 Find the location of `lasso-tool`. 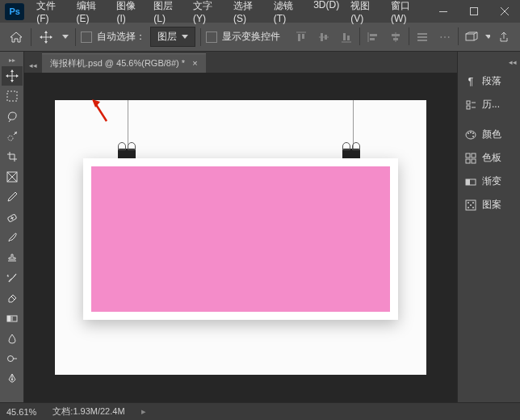

lasso-tool is located at coordinates (12, 116).